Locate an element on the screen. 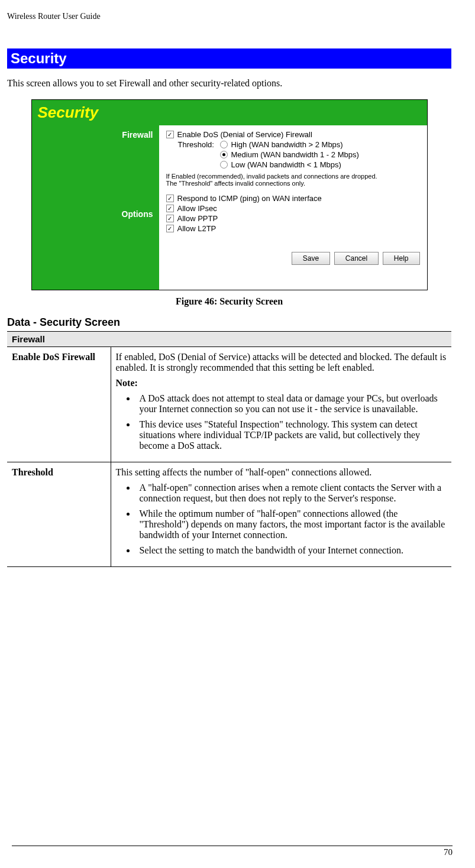  threshold-low-label: Low (WAN bandwidth < 1 Mbps) is located at coordinates (286, 164).